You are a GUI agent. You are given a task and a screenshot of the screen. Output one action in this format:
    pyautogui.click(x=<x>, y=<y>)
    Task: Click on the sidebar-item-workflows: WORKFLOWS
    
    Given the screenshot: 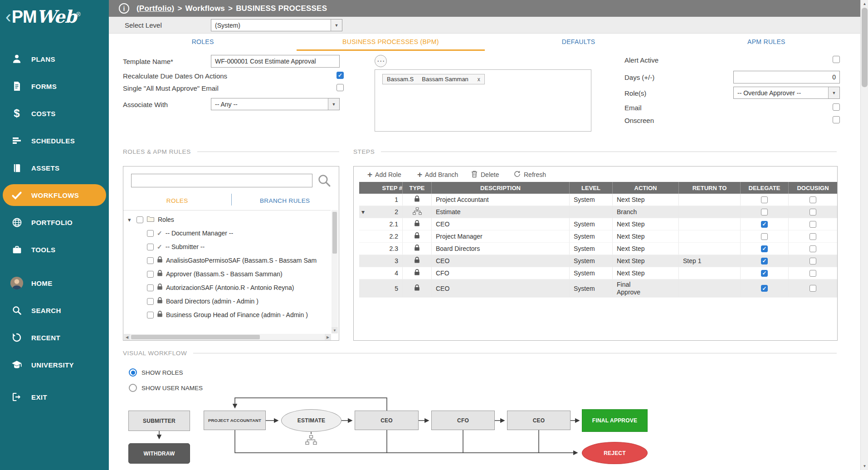 What is the action you would take?
    pyautogui.click(x=54, y=195)
    